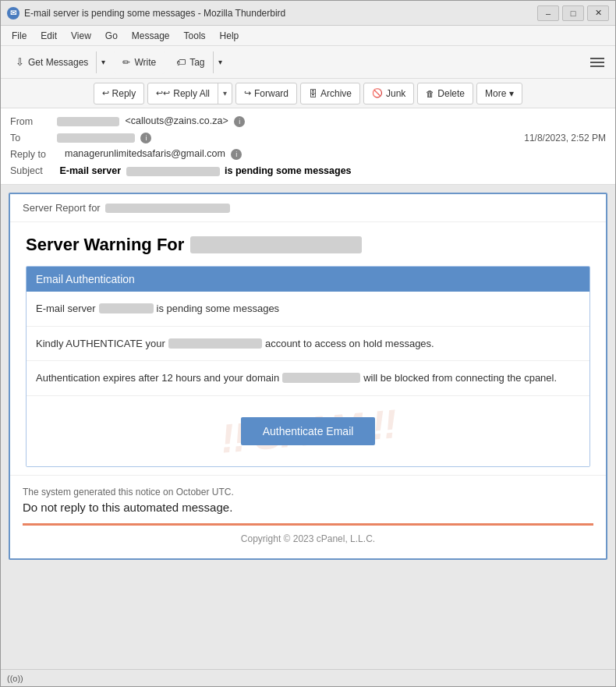 Image resolution: width=616 pixels, height=687 pixels. I want to click on app-icon: ✉, so click(13, 13).